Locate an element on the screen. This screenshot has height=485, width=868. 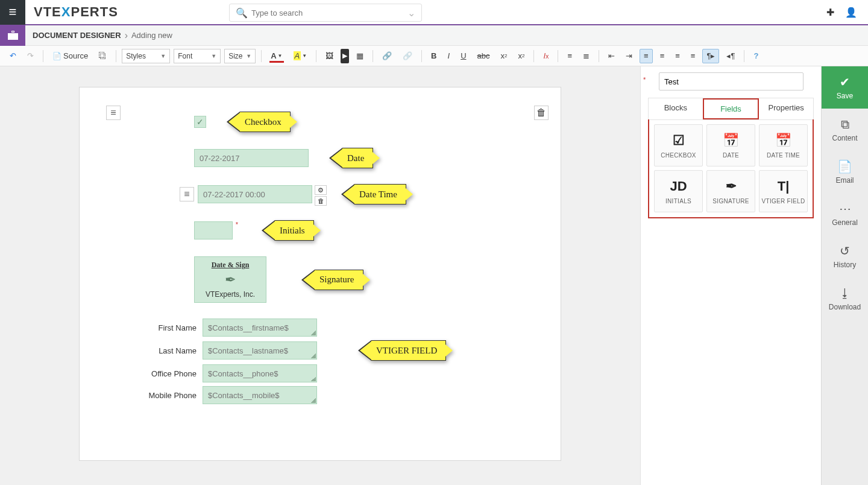
align-left-button: ≡ is located at coordinates (646, 56).